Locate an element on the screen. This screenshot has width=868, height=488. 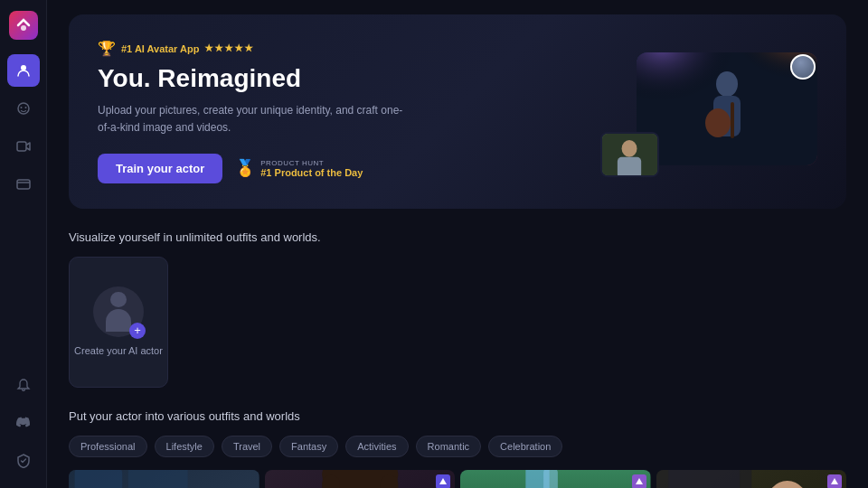
filter-professional: Professional is located at coordinates (108, 446).